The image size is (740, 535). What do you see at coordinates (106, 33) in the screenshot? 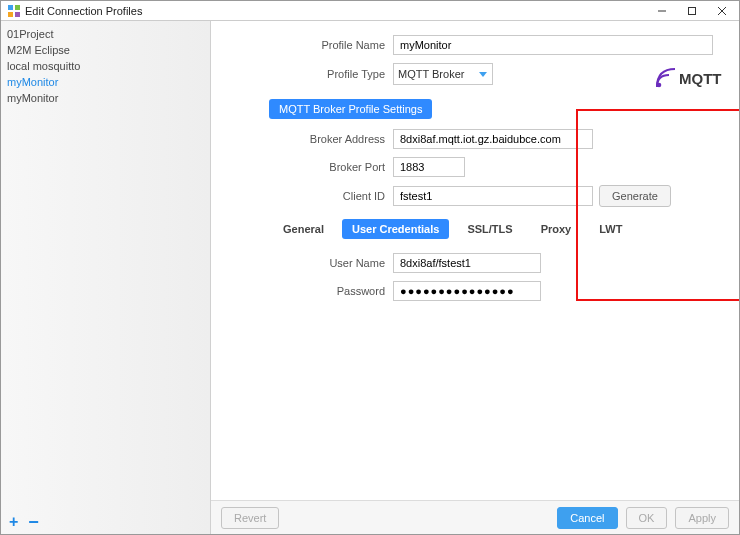
I see `profile-item: 01Project` at bounding box center [106, 33].